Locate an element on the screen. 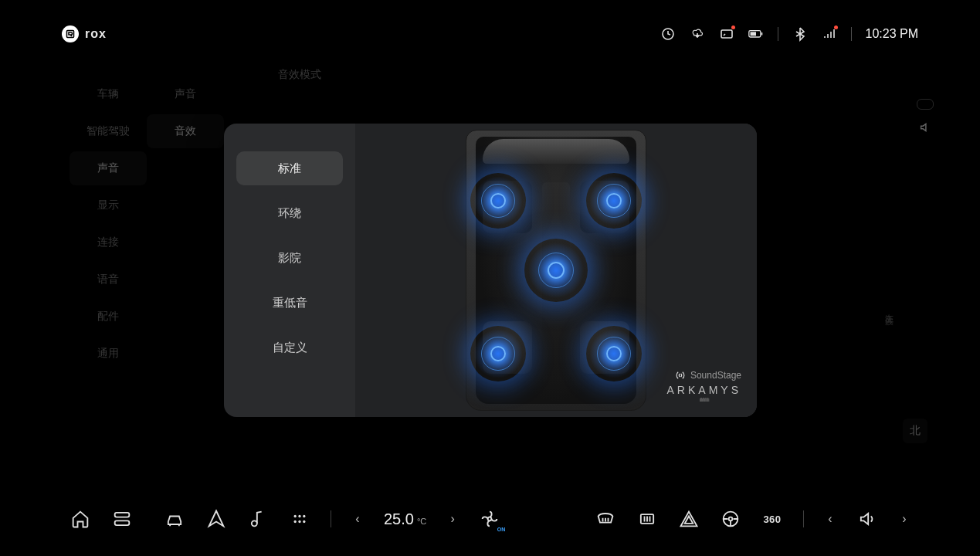 The height and width of the screenshot is (556, 980). sound-mode-option: 影院 is located at coordinates (290, 258).